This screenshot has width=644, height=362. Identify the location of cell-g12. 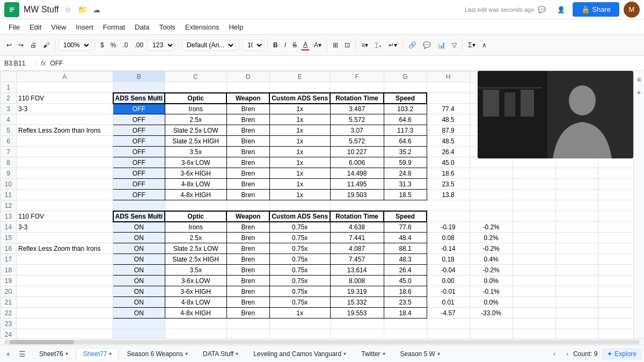
(405, 206).